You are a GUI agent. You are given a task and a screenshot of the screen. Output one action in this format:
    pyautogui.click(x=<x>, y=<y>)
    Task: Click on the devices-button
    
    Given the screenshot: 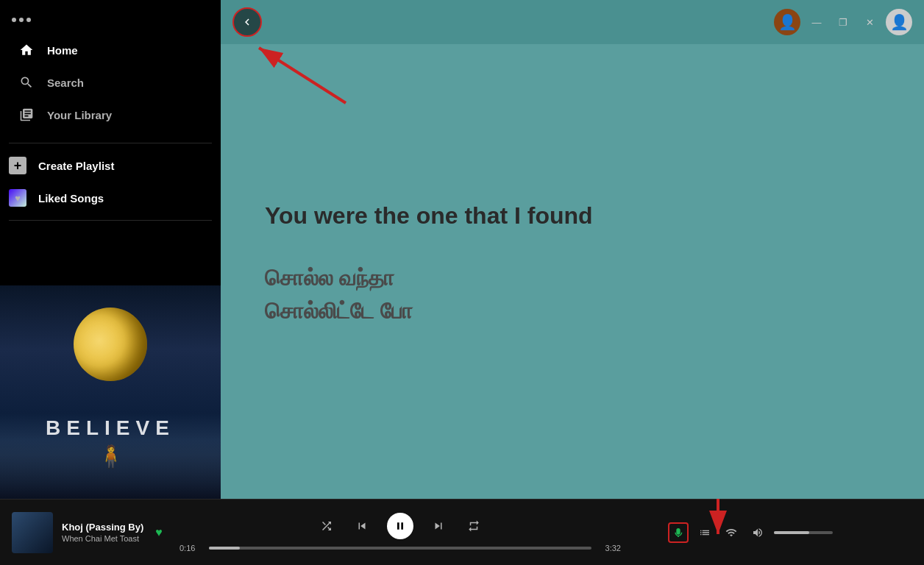 What is the action you would take?
    pyautogui.click(x=731, y=533)
    